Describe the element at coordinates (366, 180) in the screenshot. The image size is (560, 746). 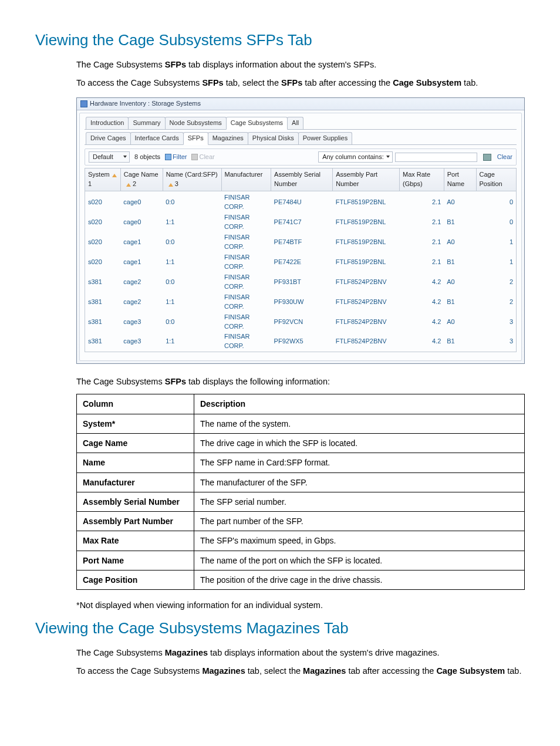
I see `column-header: Assembly Part Number` at that location.